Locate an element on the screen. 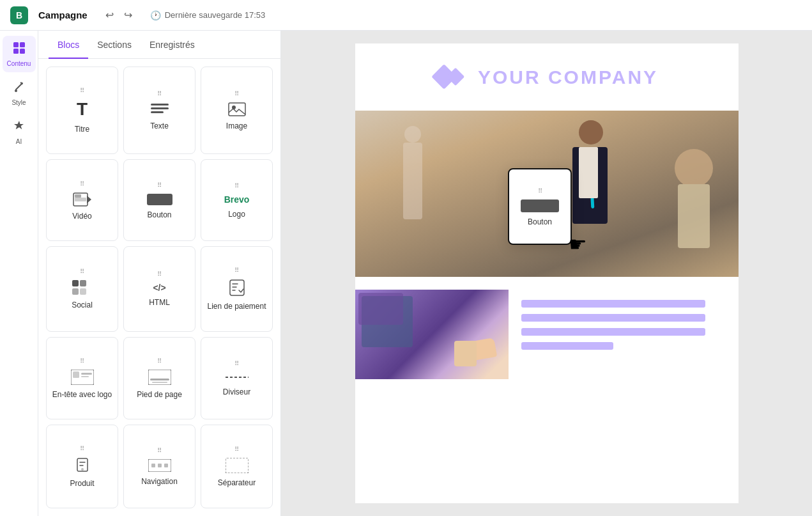  titre-label: Titre is located at coordinates (82, 129).